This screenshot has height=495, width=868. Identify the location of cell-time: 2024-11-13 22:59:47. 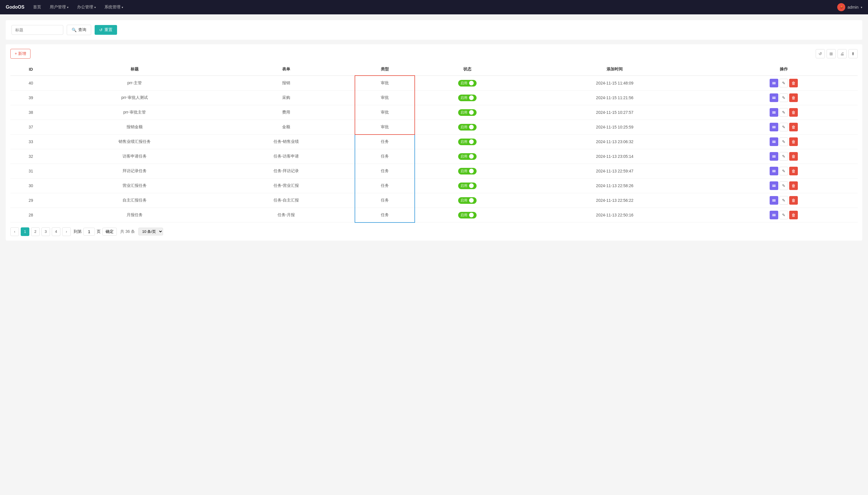
(615, 171).